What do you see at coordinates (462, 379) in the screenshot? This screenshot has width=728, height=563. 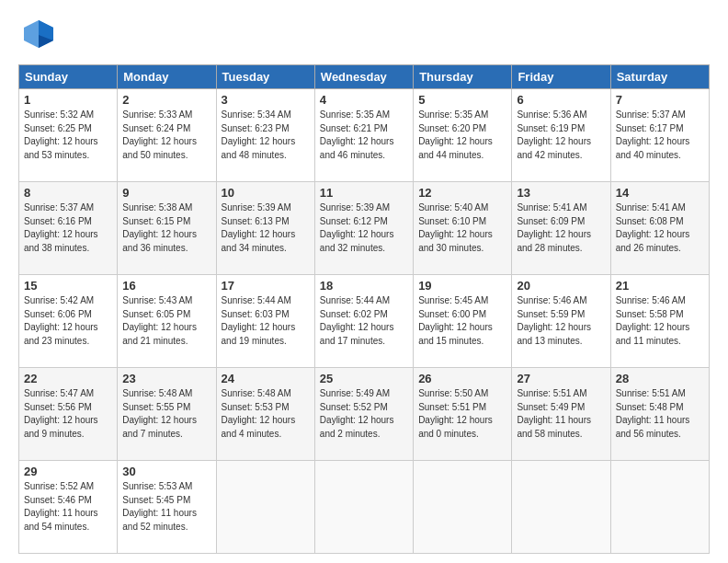 I see `day-number: 26` at bounding box center [462, 379].